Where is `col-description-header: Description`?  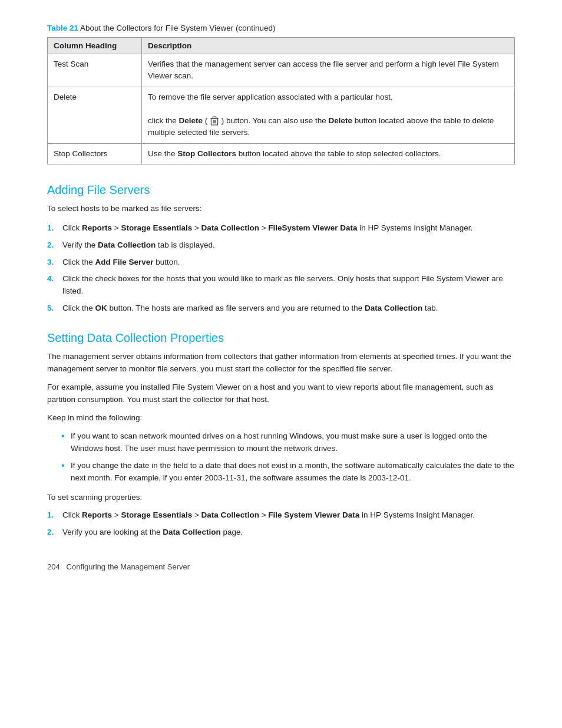 col-description-header: Description is located at coordinates (329, 46).